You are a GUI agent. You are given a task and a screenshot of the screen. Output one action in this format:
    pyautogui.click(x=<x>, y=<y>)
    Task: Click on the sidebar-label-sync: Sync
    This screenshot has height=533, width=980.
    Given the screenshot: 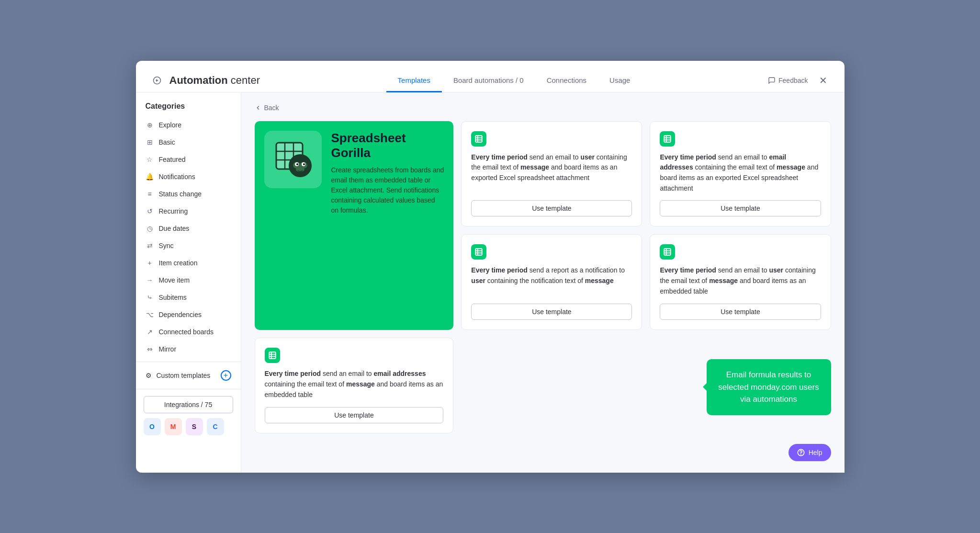 What is the action you would take?
    pyautogui.click(x=167, y=246)
    